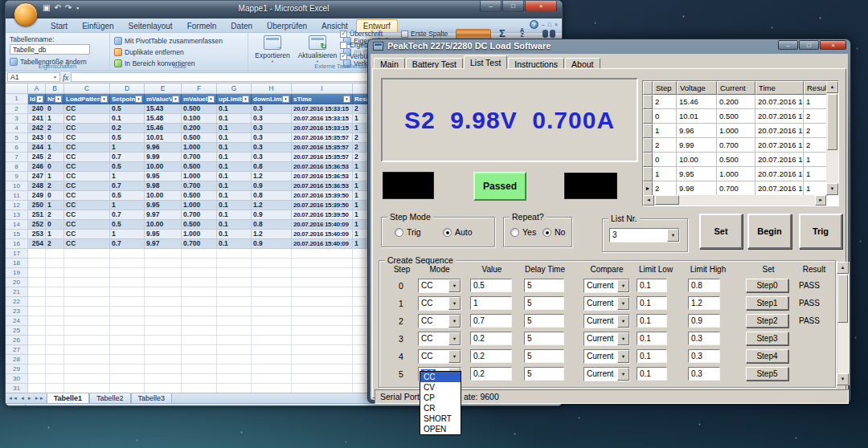 The height and width of the screenshot is (448, 868). What do you see at coordinates (721, 231) in the screenshot?
I see `set-button: Set` at bounding box center [721, 231].